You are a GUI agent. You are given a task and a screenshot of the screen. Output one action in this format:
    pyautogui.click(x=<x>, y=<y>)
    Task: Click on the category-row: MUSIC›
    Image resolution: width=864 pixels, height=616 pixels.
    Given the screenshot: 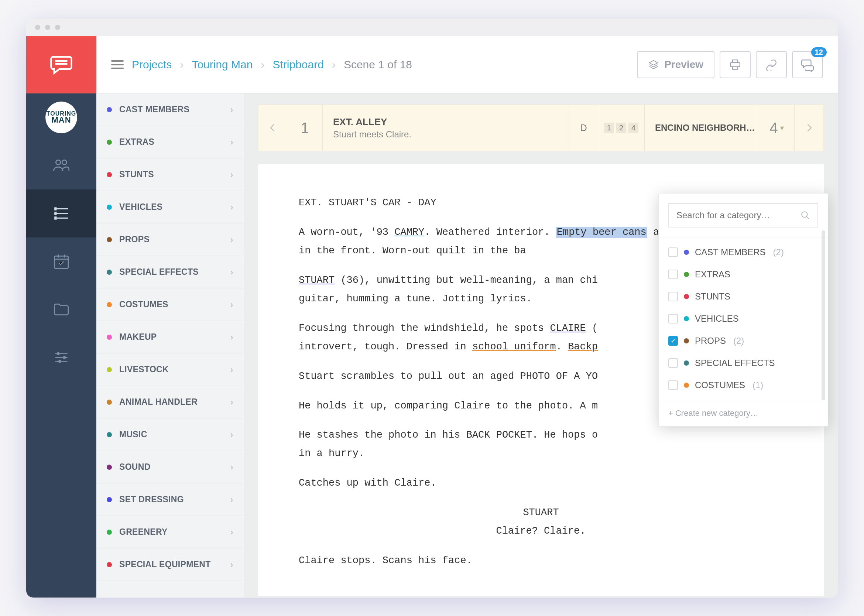 What is the action you would take?
    pyautogui.click(x=170, y=435)
    